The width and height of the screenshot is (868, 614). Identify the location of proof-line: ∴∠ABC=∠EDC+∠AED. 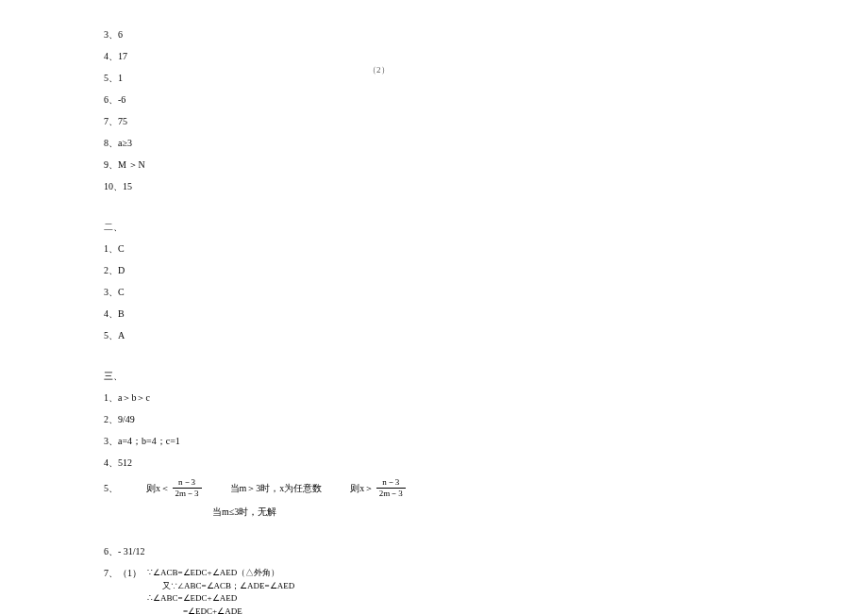
(222, 599).